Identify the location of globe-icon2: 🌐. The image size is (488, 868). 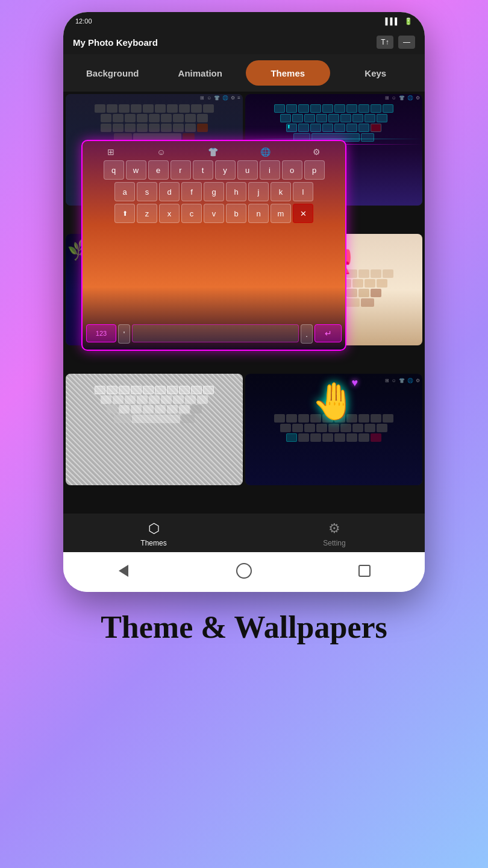
(410, 98).